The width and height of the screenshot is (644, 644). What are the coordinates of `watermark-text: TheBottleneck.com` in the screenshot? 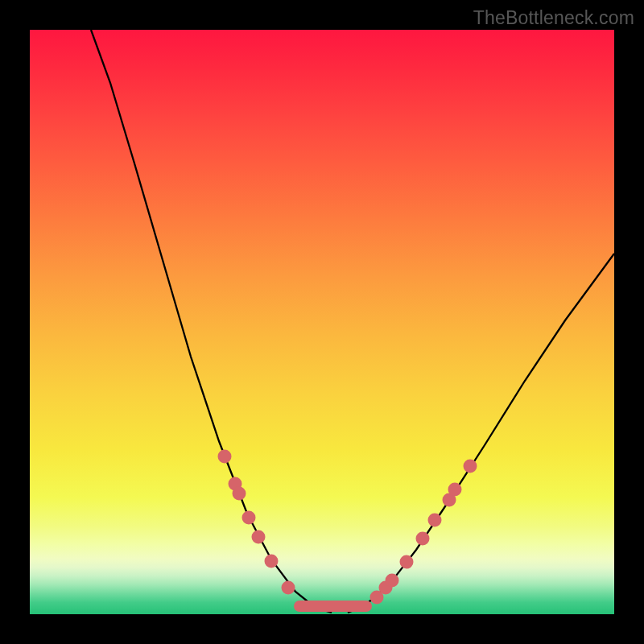 It's located at (554, 18).